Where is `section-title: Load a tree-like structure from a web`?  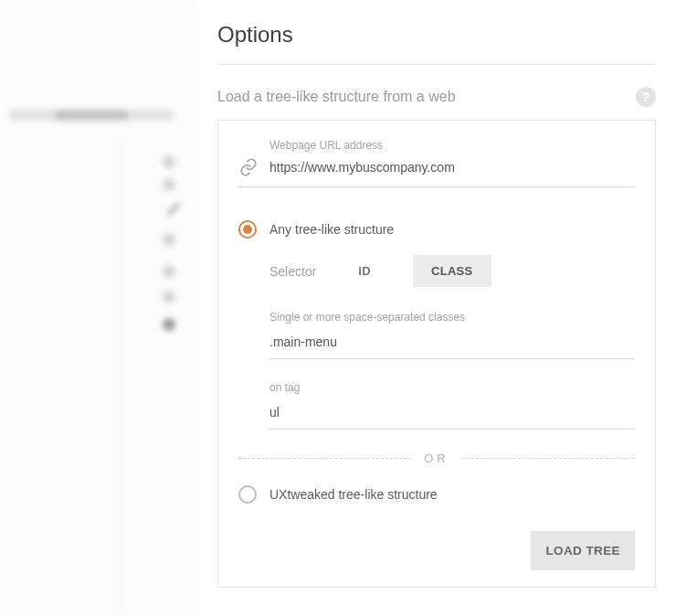 section-title: Load a tree-like structure from a web is located at coordinates (336, 97).